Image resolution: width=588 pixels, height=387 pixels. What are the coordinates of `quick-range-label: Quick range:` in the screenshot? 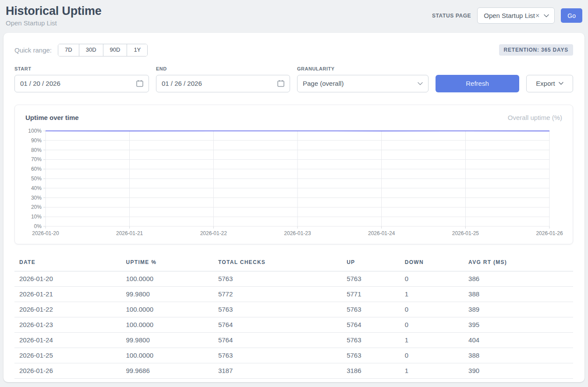 It's located at (33, 50).